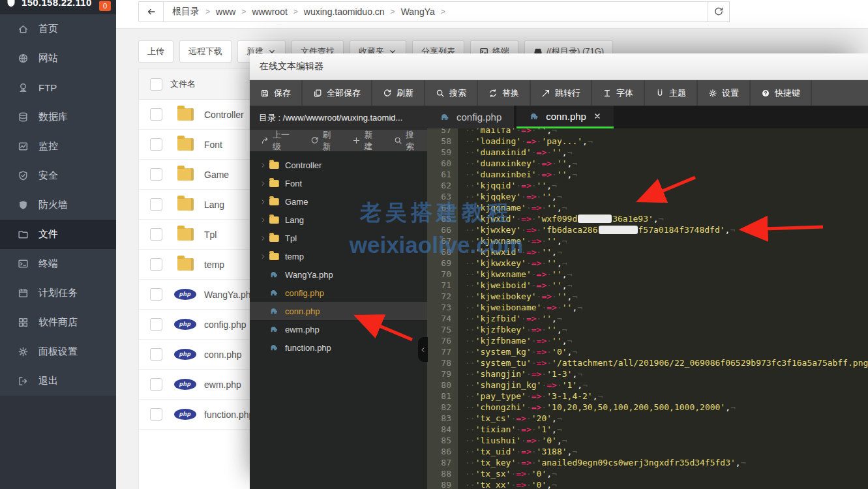 This screenshot has height=489, width=868. Describe the element at coordinates (226, 12) in the screenshot. I see `breadcrumb-item: www` at that location.